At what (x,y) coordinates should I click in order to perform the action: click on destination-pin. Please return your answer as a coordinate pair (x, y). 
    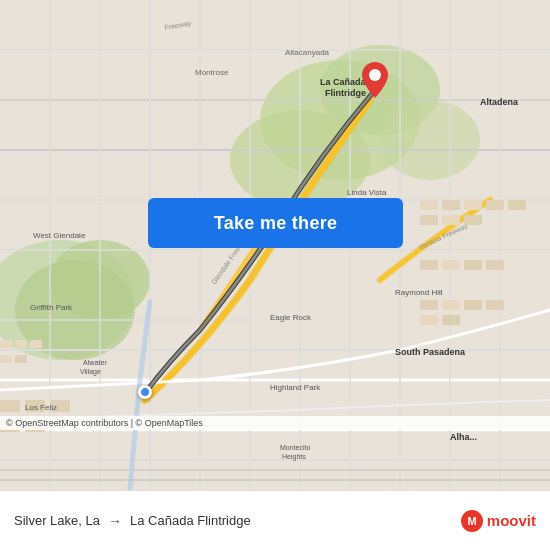
    Looking at the image, I should click on (375, 80).